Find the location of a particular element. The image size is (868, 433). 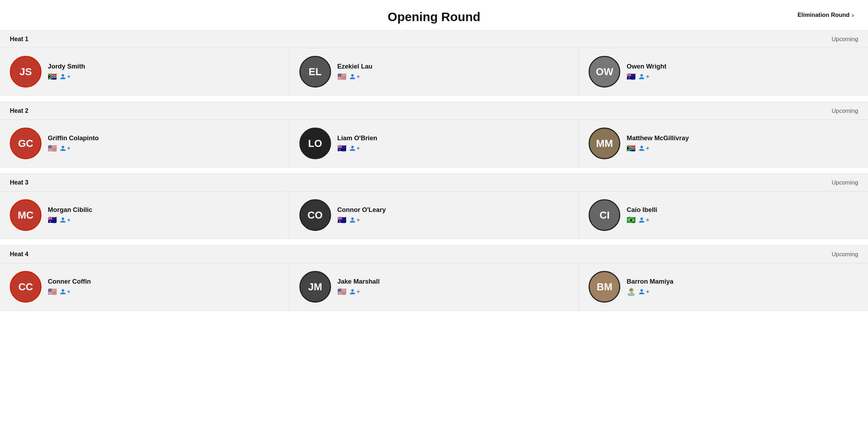

surfer-card-heat1-0: JSJordy Smith🇿🇦+ is located at coordinates (145, 72).